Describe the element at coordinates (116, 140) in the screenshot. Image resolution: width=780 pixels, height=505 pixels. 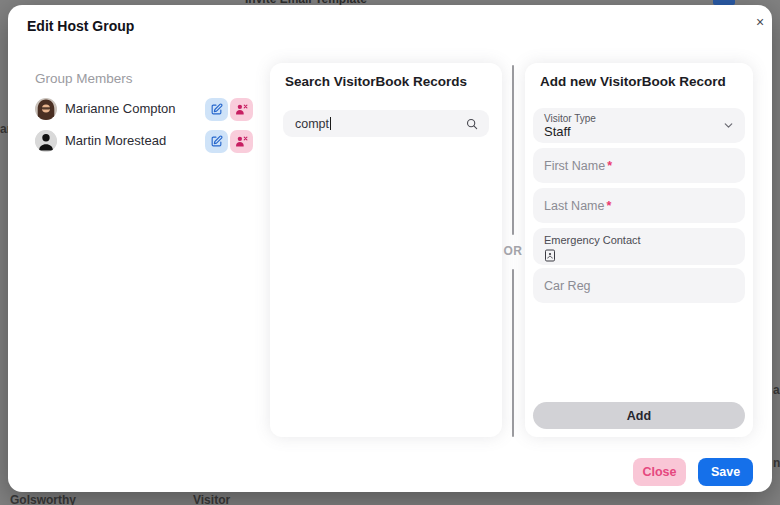
I see `member-name: Martin Morestead` at that location.